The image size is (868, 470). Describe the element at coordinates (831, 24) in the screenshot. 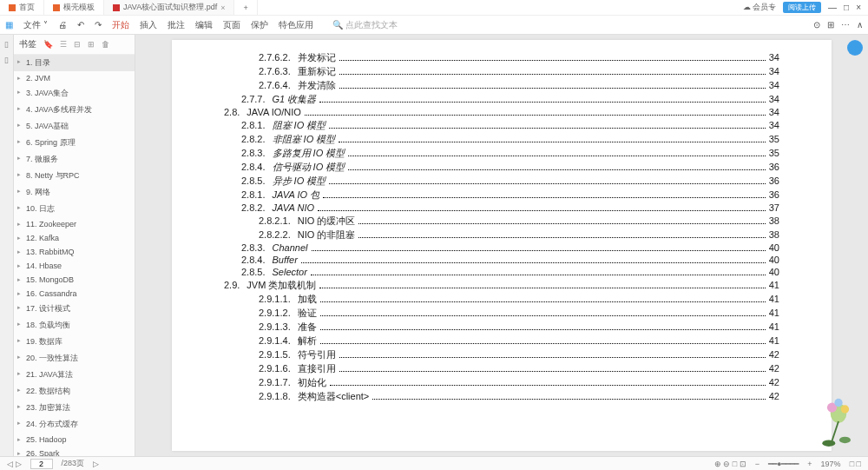

I see `toolbar-icon: ⊞` at that location.